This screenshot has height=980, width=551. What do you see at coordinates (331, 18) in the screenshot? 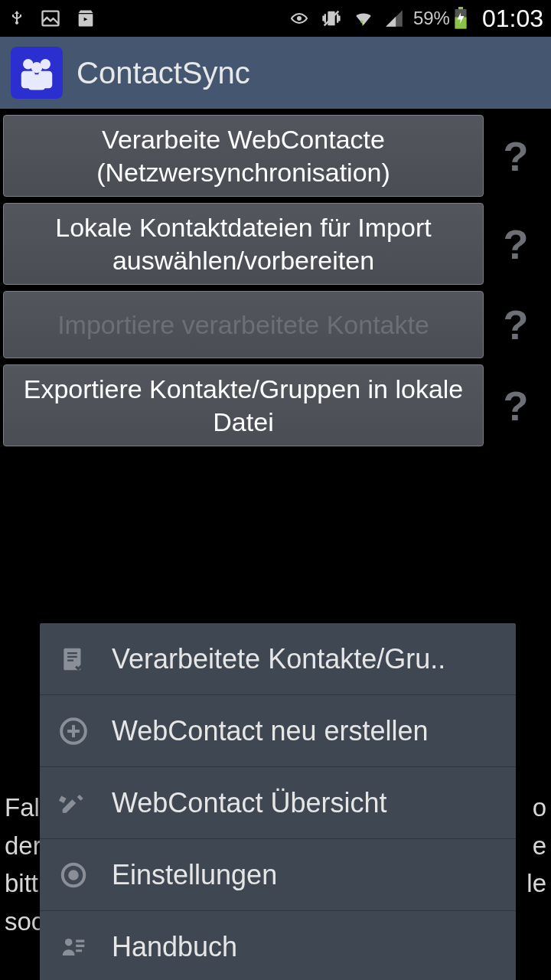
I see `vibrate-icon` at bounding box center [331, 18].